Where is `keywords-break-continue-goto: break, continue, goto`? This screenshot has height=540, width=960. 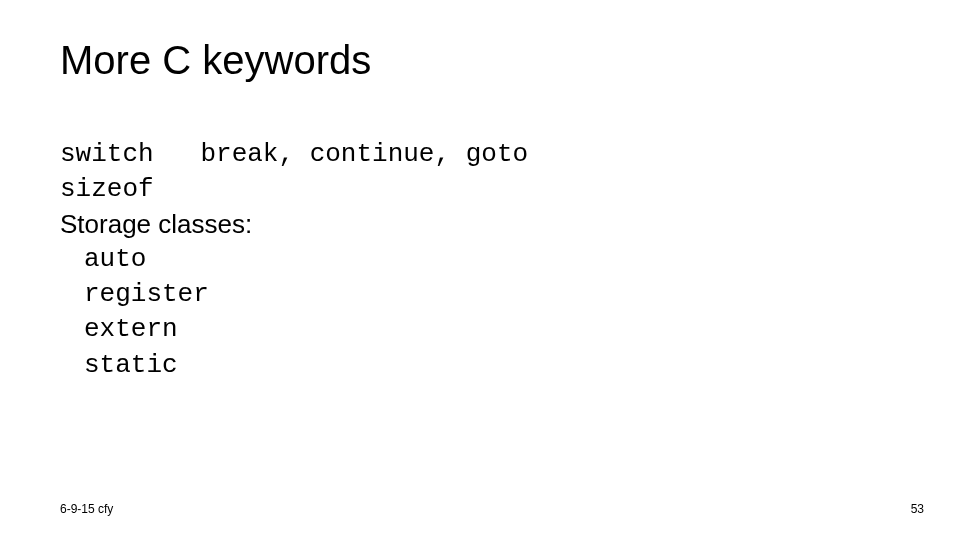 keywords-break-continue-goto: break, continue, goto is located at coordinates (364, 154).